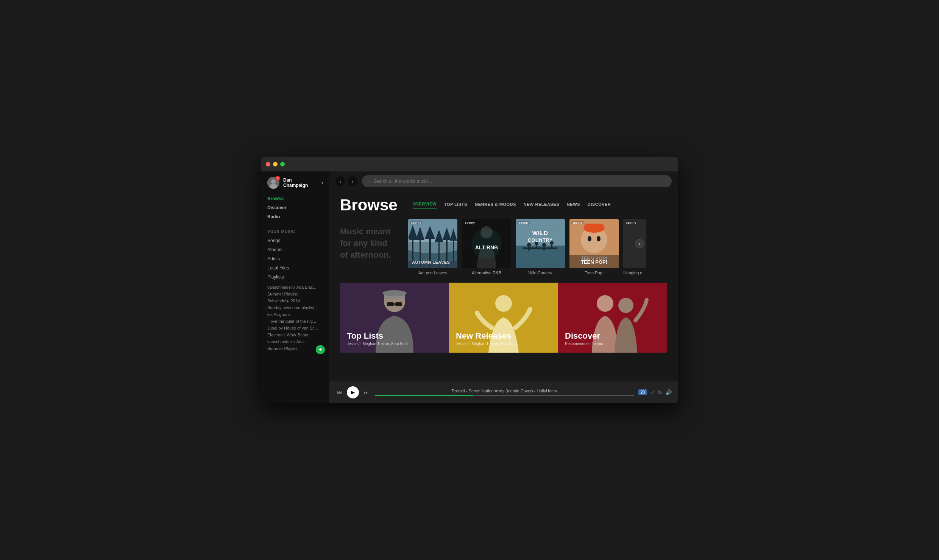 The height and width of the screenshot is (560, 939). What do you see at coordinates (366, 392) in the screenshot?
I see `next-button: ⏭` at bounding box center [366, 392].